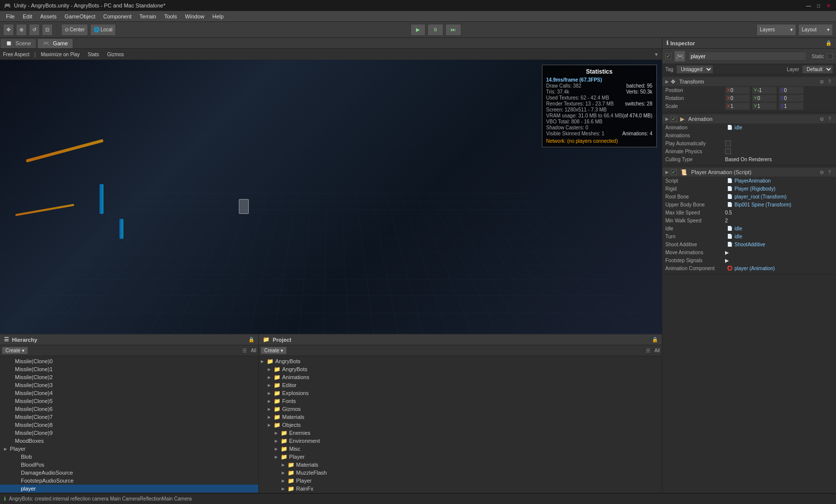 This screenshot has height=504, width=836. What do you see at coordinates (28, 16) in the screenshot?
I see `menu-edit: Edit` at bounding box center [28, 16].